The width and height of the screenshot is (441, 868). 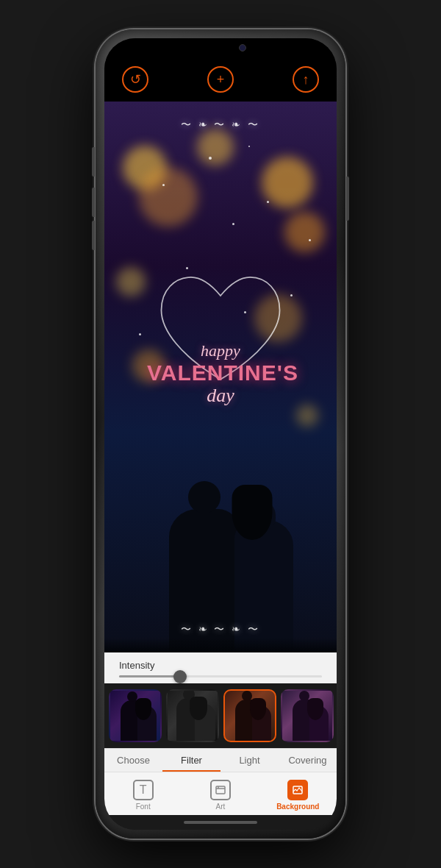 What do you see at coordinates (220, 350) in the screenshot?
I see `happy-label: happy` at bounding box center [220, 350].